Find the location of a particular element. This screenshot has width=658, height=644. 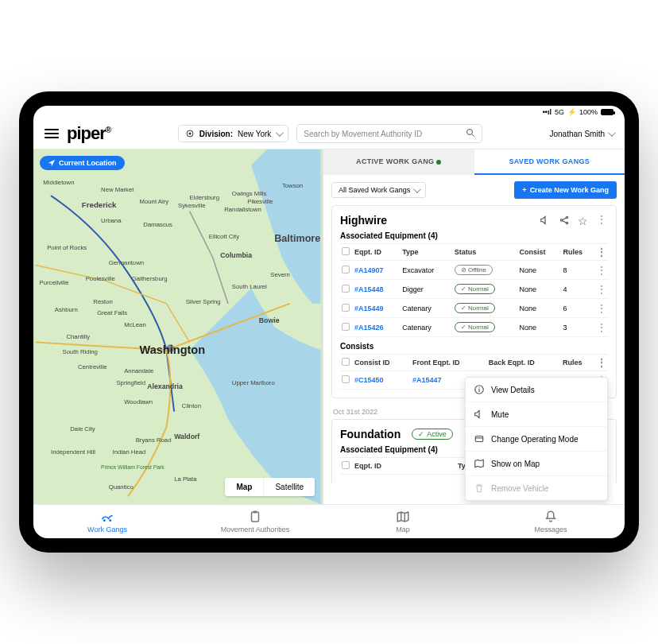

division-selector: Division: New York is located at coordinates (234, 134).